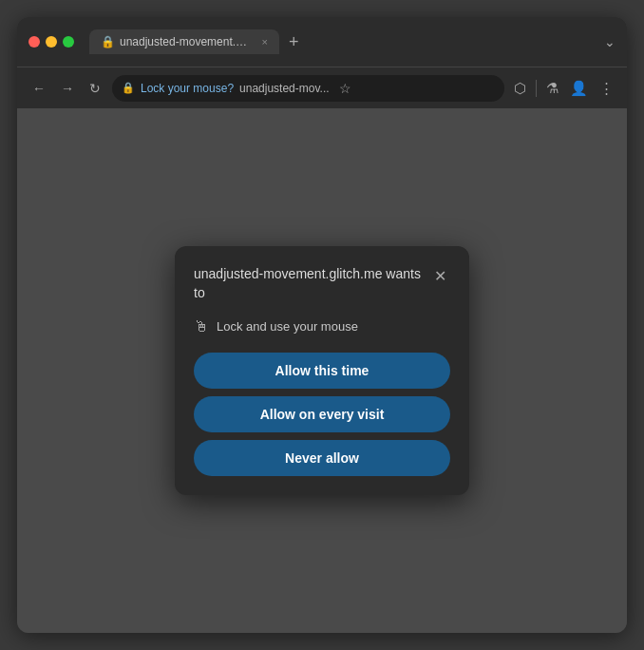  I want to click on permission-label: Lock and use your mouse, so click(287, 327).